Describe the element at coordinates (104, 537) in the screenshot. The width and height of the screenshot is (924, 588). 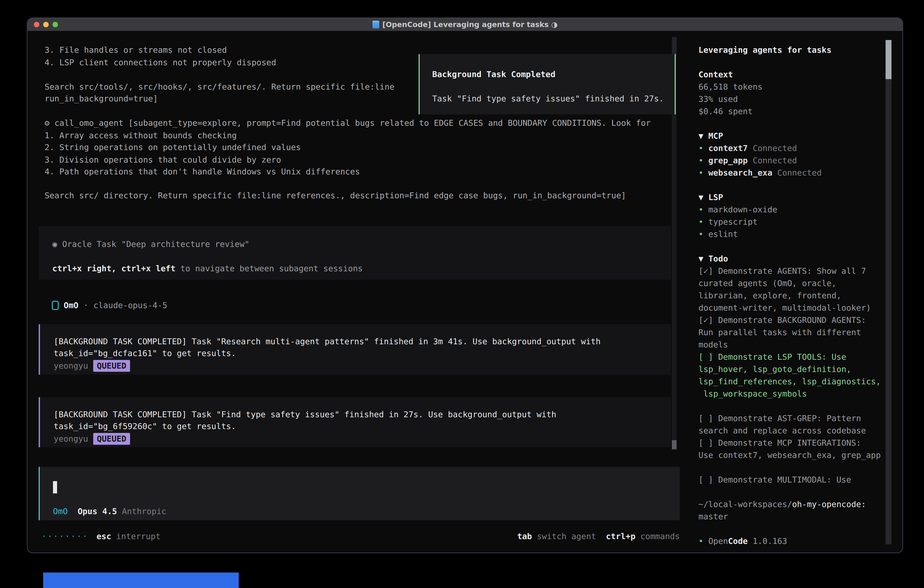
I see `esc-key: esc` at that location.